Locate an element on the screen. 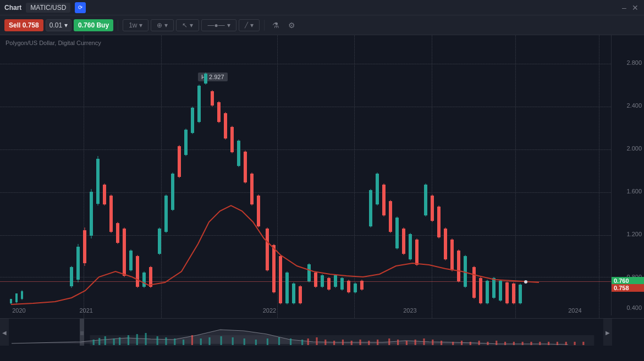  nav-scroll-left: ◀ is located at coordinates (4, 332).